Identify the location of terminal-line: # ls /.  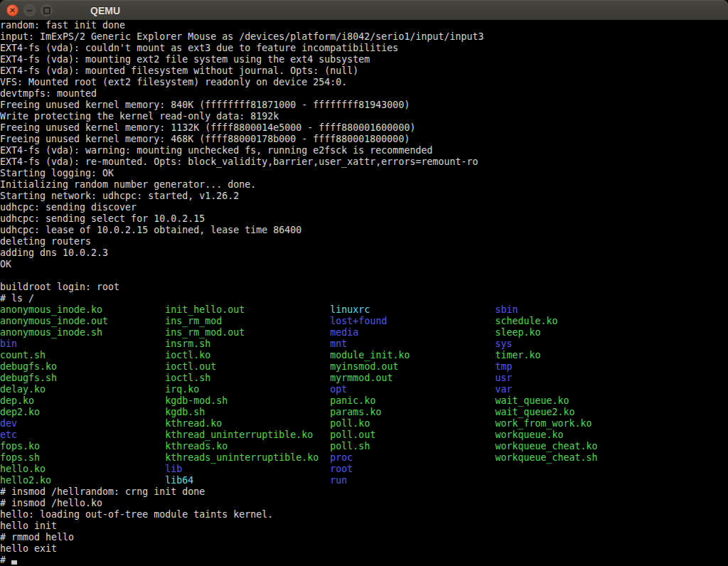
(364, 299).